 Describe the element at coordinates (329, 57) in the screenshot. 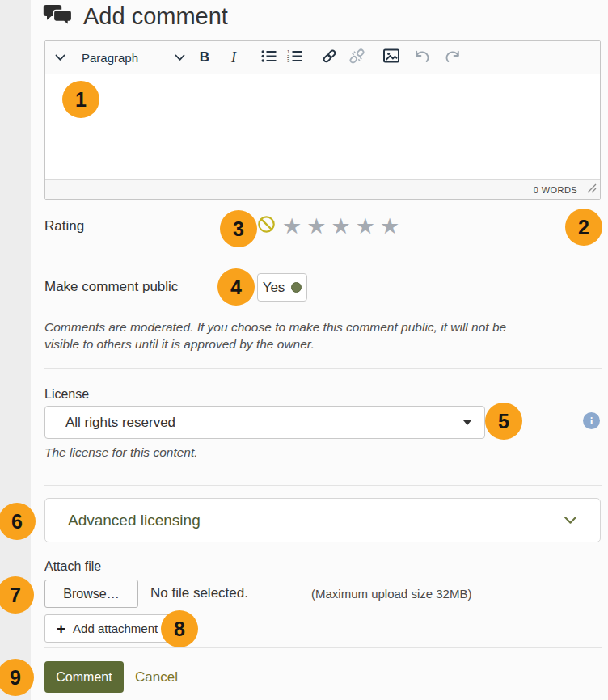

I see `insert-link-button` at that location.